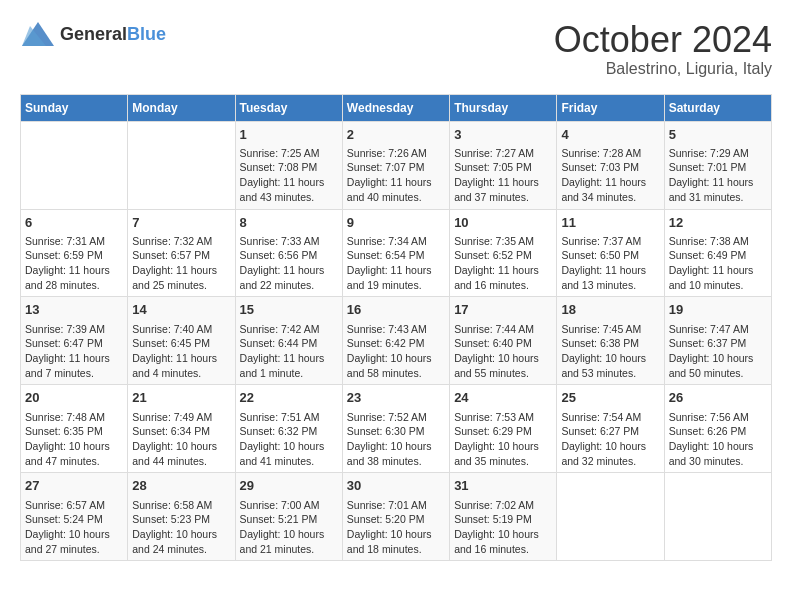 The height and width of the screenshot is (612, 792). I want to click on sunset-text: Sunset: 6:26 PM, so click(718, 432).